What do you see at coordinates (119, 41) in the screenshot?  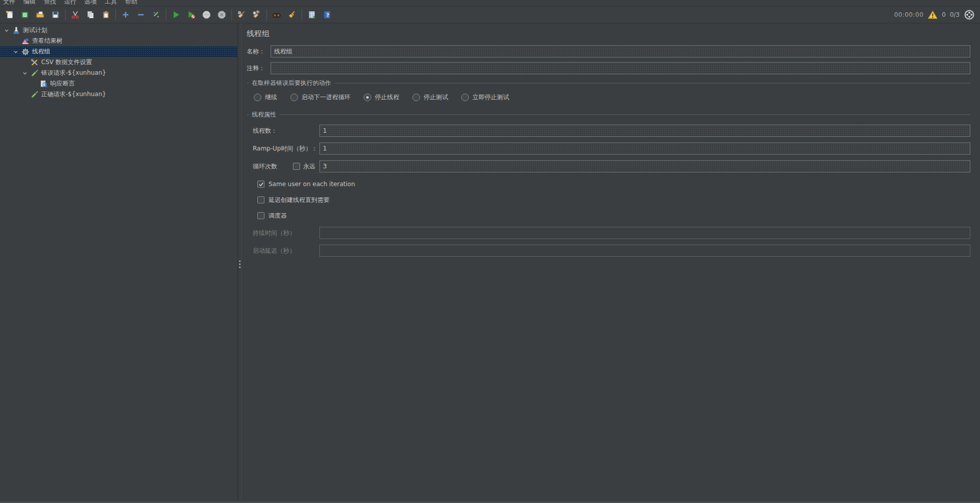 I see `tree-item-view-results-tree: 查看结果树` at bounding box center [119, 41].